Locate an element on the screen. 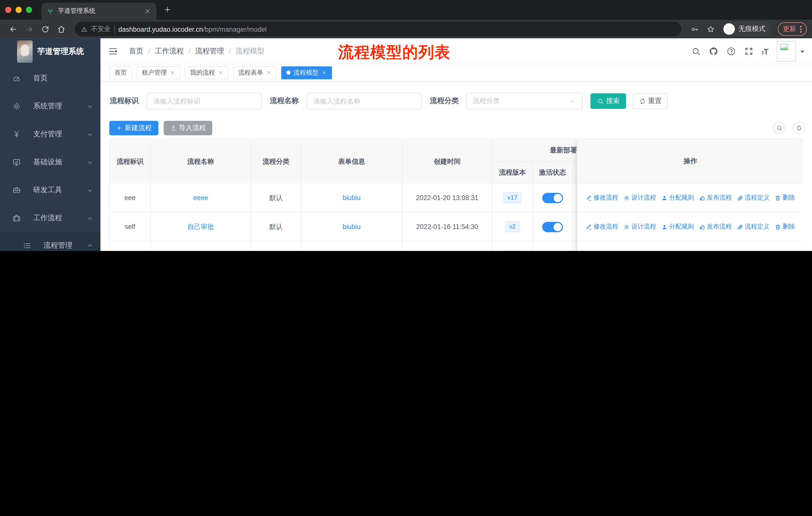  new-tab-button is located at coordinates (167, 9).